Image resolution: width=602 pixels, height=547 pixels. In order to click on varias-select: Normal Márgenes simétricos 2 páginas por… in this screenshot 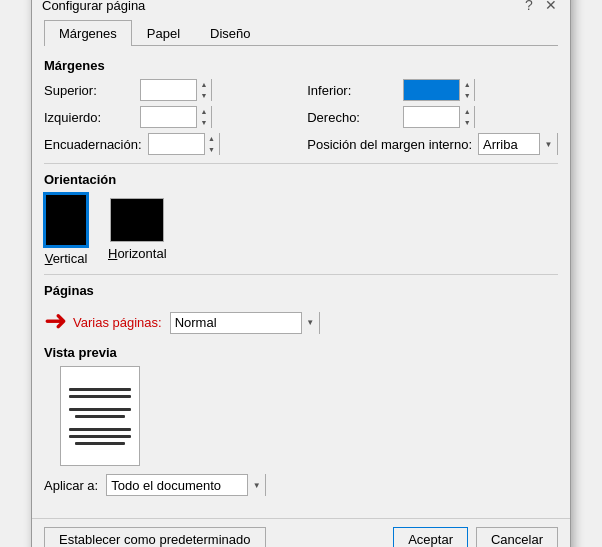, I will do `click(236, 323)`.